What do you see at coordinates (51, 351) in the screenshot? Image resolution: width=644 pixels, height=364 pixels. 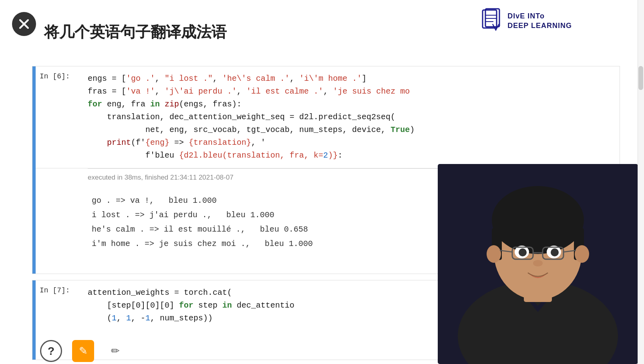 I see `help-icon: ?` at bounding box center [51, 351].